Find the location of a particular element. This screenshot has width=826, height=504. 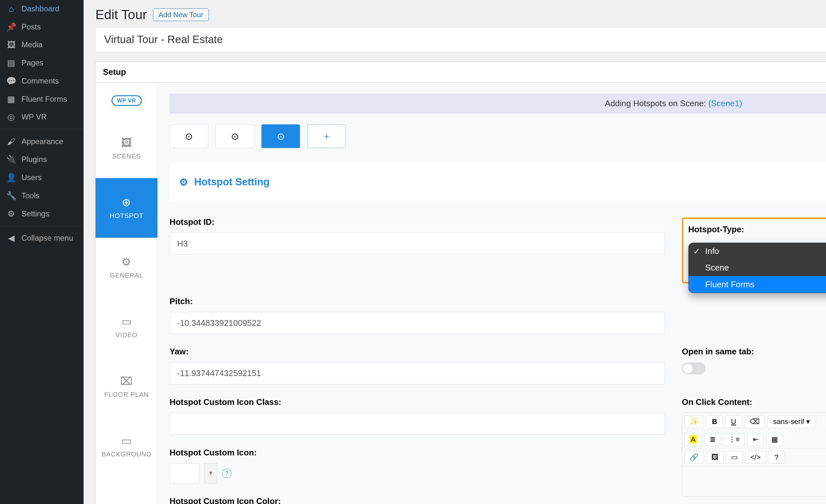

open-same-tab-label: Open in same tab: is located at coordinates (754, 352).